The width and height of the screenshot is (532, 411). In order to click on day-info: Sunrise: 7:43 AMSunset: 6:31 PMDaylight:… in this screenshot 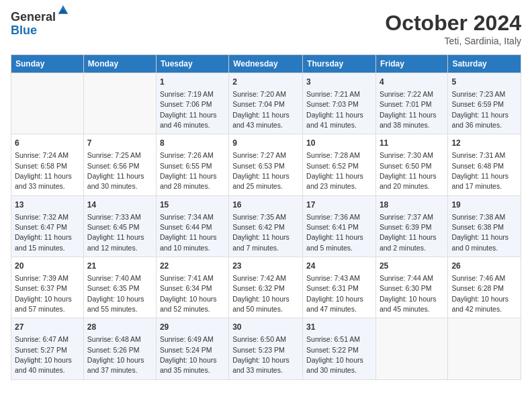, I will do `click(335, 293)`.